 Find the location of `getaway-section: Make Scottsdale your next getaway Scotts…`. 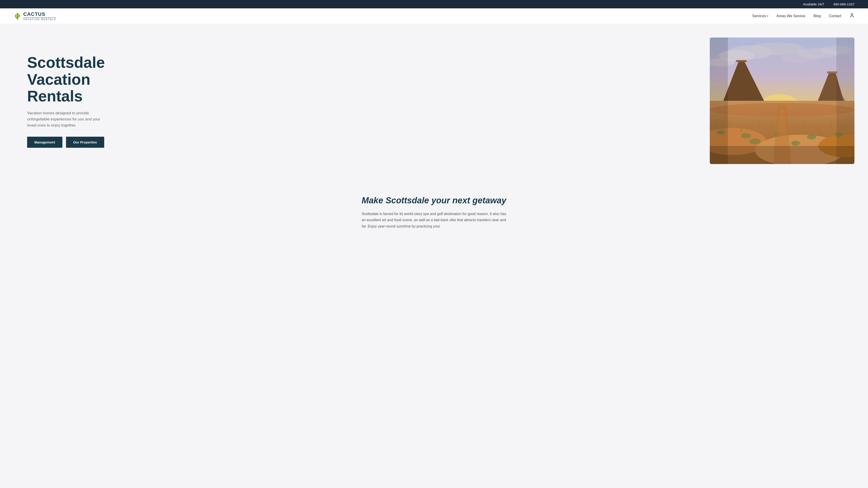

getaway-section: Make Scottsdale your next getaway Scotts… is located at coordinates (434, 208).